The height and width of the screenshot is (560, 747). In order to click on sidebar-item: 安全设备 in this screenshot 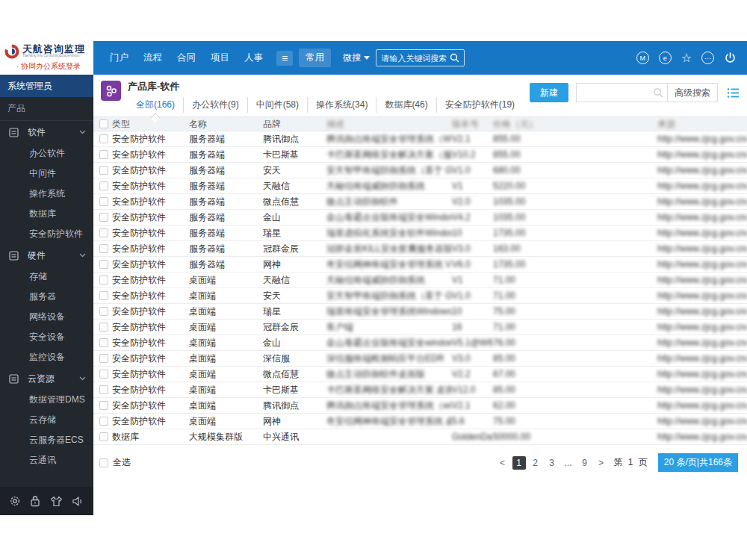, I will do `click(46, 337)`.